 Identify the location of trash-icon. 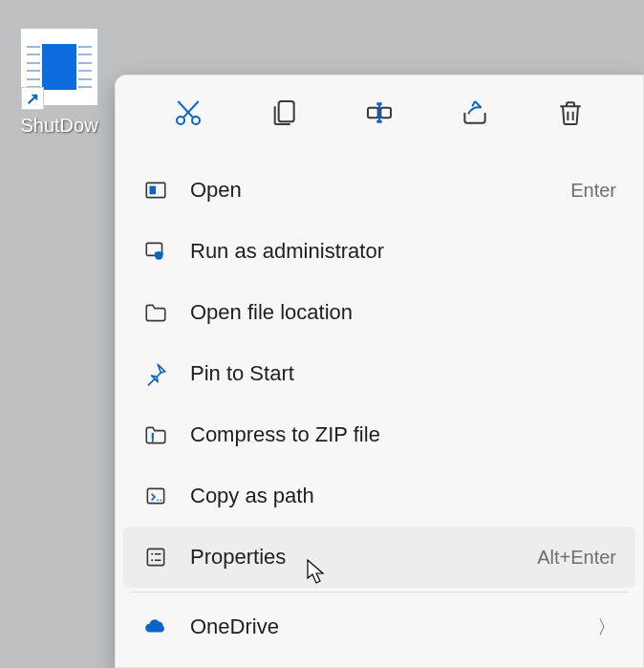
(570, 115).